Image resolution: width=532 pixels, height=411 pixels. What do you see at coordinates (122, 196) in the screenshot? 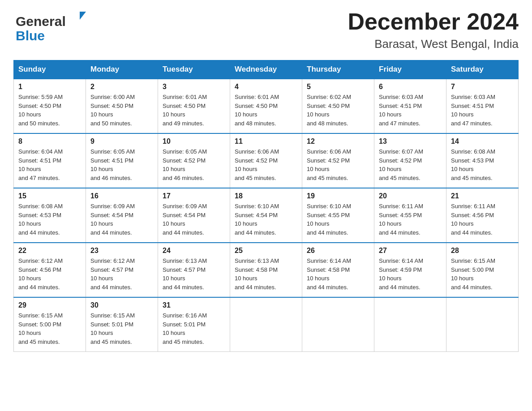
I see `day-number: 16` at bounding box center [122, 196].